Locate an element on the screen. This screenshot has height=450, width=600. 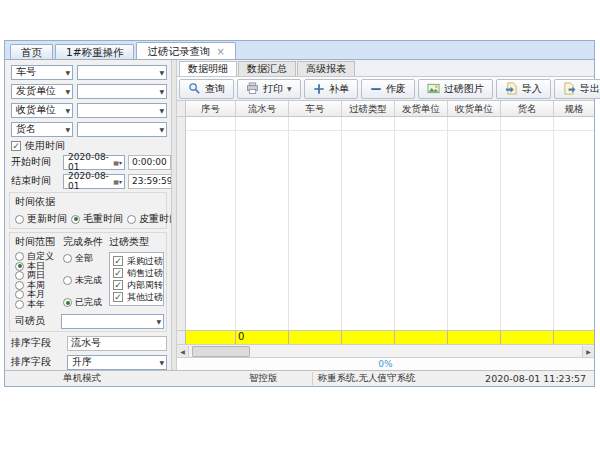
progress-bar: 0% is located at coordinates (386, 364).